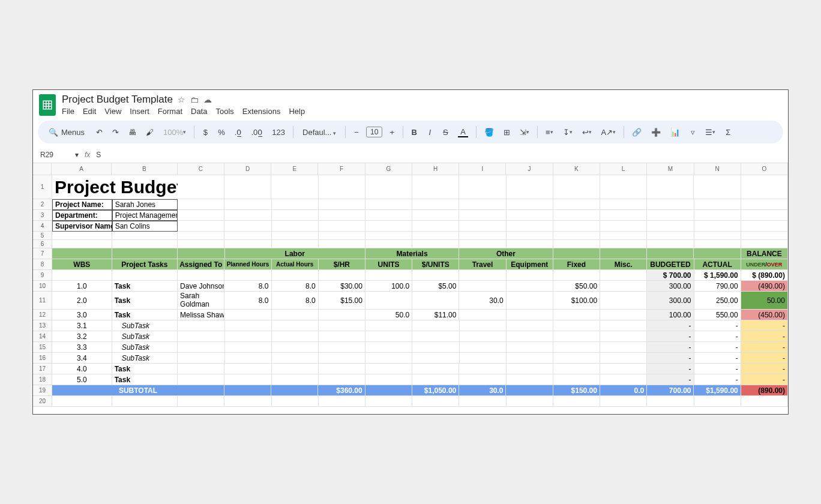 The height and width of the screenshot is (504, 821). Describe the element at coordinates (145, 315) in the screenshot. I see `cell-task: Task` at that location.